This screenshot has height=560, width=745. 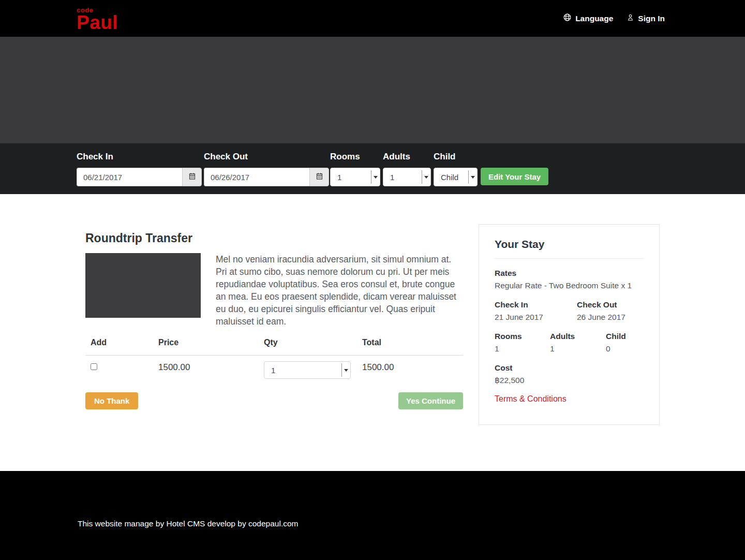 What do you see at coordinates (139, 238) in the screenshot?
I see `page-title: Roundtrip Transfer` at bounding box center [139, 238].